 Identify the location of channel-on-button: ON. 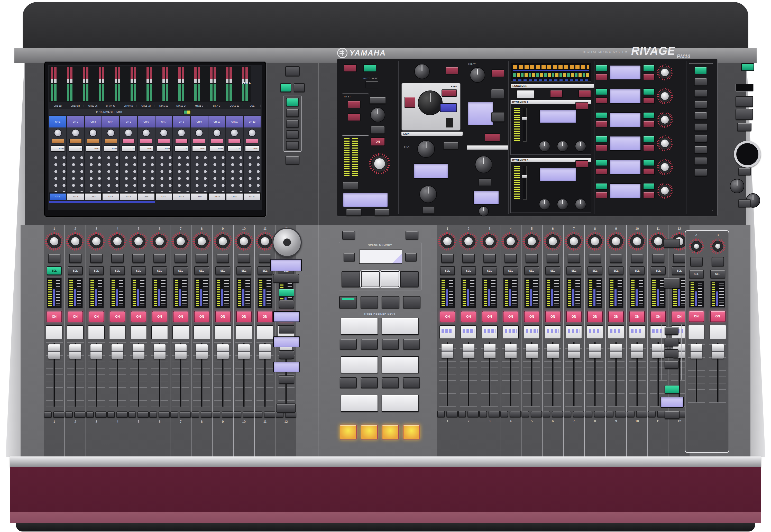
(378, 142).